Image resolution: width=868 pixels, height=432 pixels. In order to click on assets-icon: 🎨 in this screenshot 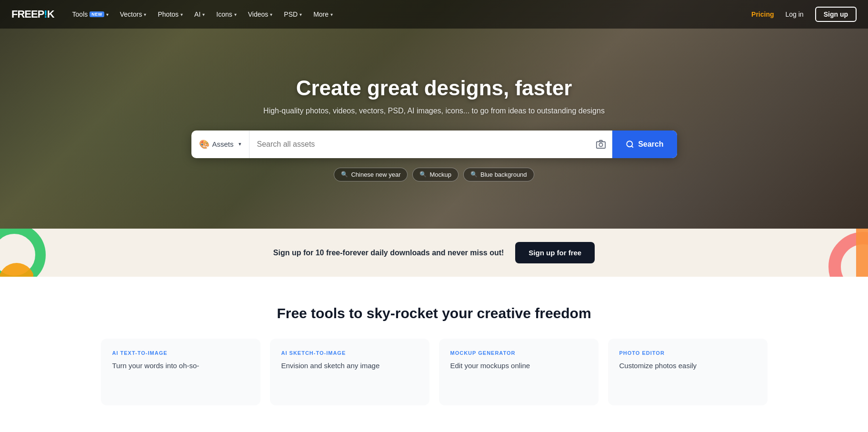, I will do `click(204, 144)`.